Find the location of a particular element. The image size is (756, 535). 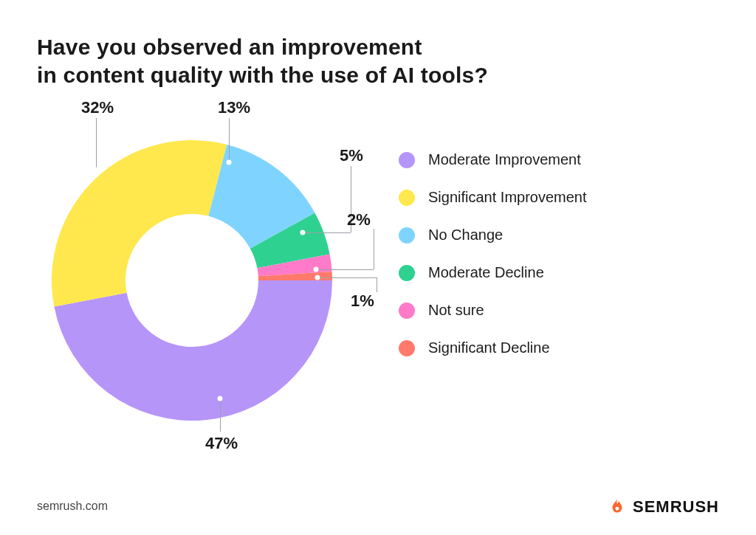

leader-significant-improvement is located at coordinates (96, 144).